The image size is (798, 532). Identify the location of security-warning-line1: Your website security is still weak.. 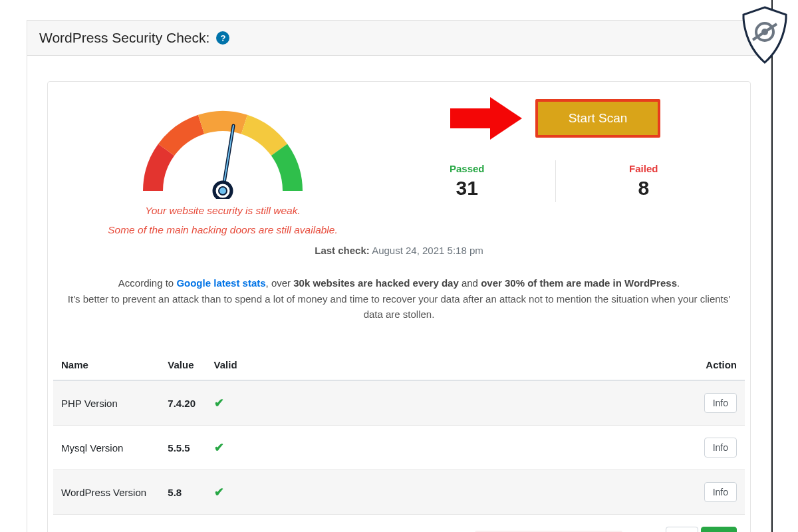
(223, 210).